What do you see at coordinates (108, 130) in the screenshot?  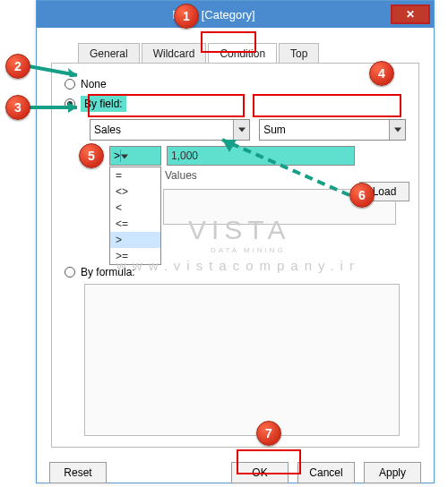 I see `field-dropdown-value: Sales` at bounding box center [108, 130].